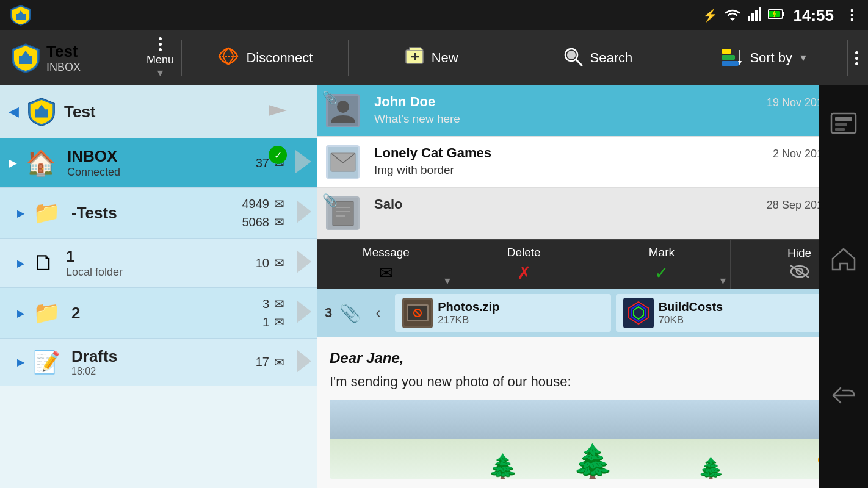  What do you see at coordinates (612, 58) in the screenshot?
I see `search-label: Search` at bounding box center [612, 58].